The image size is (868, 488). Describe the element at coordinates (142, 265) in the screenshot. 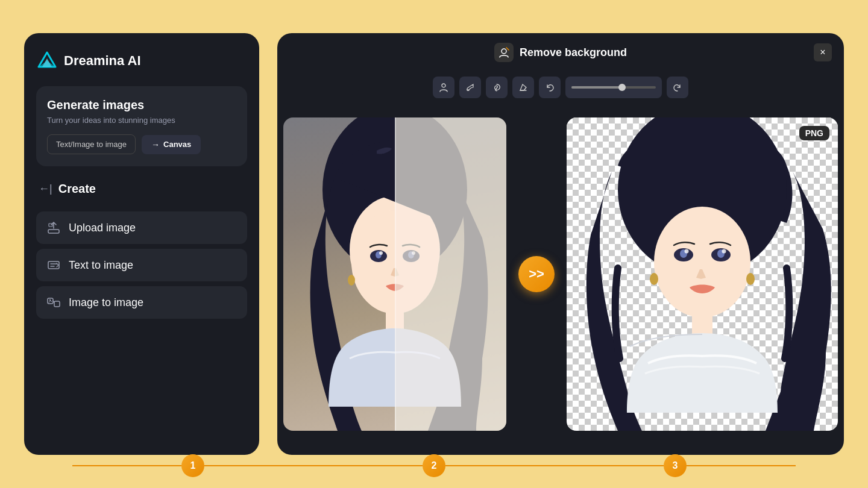

I see `menu-items: Upload image Text to image` at that location.